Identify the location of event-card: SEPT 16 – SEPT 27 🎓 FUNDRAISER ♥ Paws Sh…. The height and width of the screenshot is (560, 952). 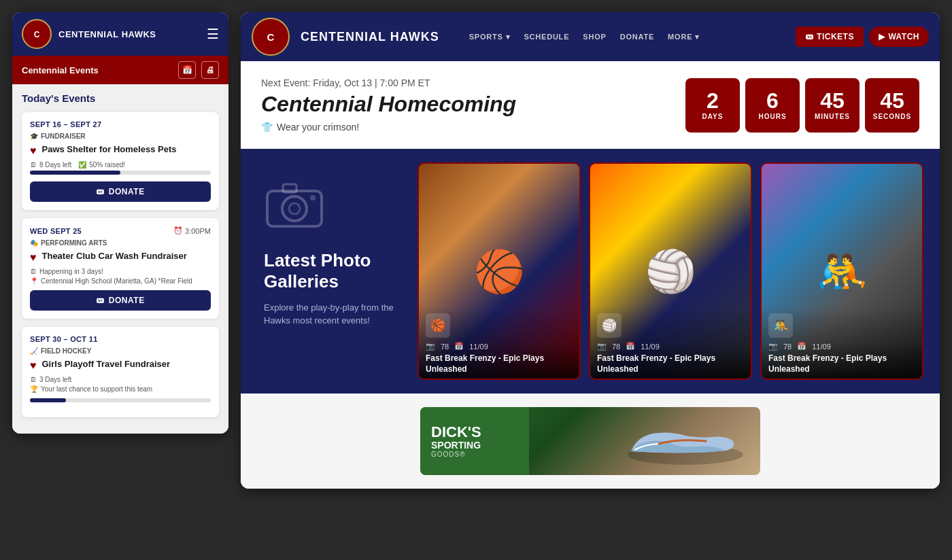
(120, 161).